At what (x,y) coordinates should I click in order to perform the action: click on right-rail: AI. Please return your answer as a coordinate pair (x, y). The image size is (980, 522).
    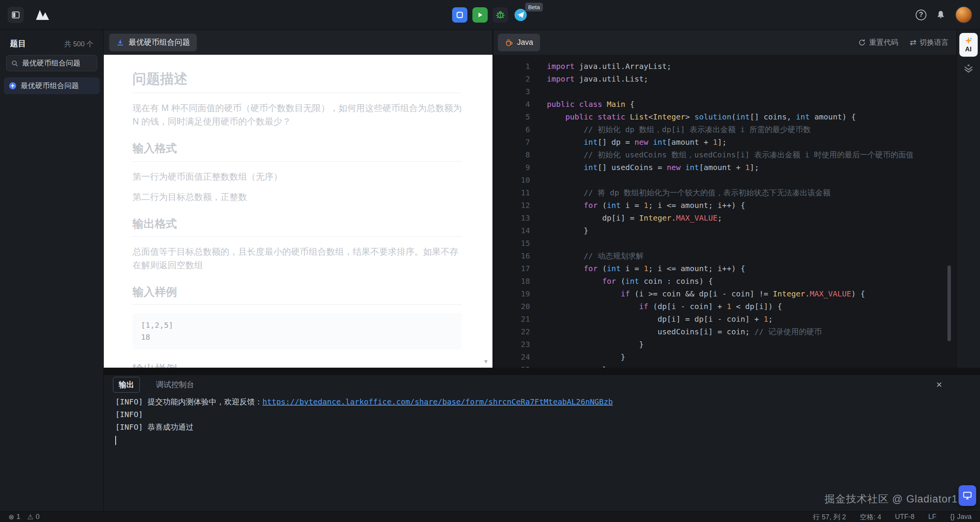
    Looking at the image, I should click on (968, 199).